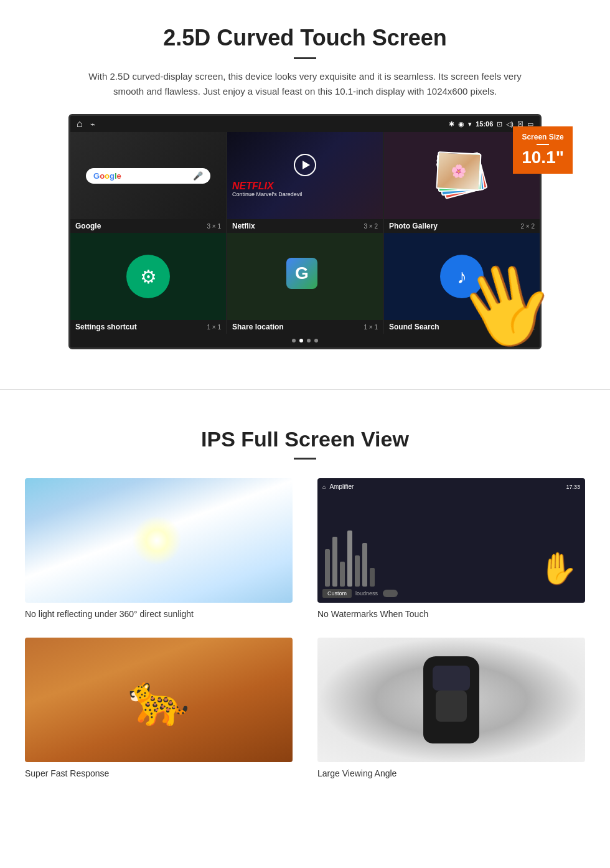  Describe the element at coordinates (305, 194) in the screenshot. I see `netflix-subtitle: Continue Marvel's Daredevil` at that location.